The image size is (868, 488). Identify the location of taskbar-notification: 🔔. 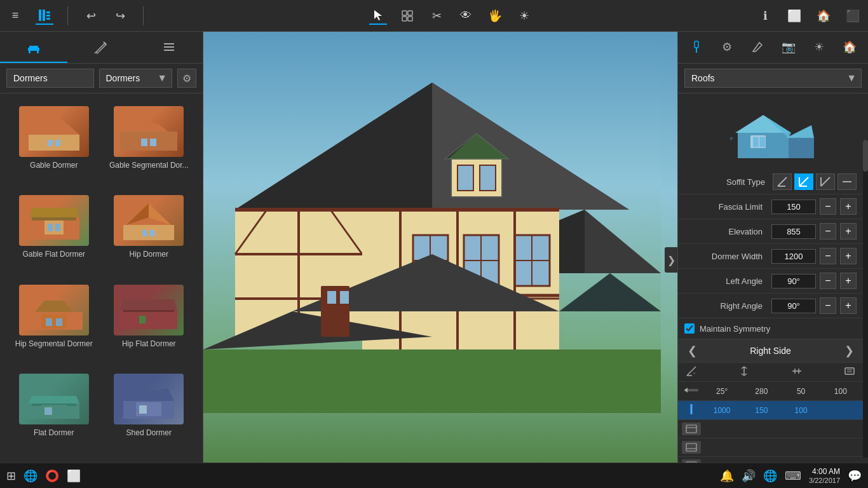
(727, 476).